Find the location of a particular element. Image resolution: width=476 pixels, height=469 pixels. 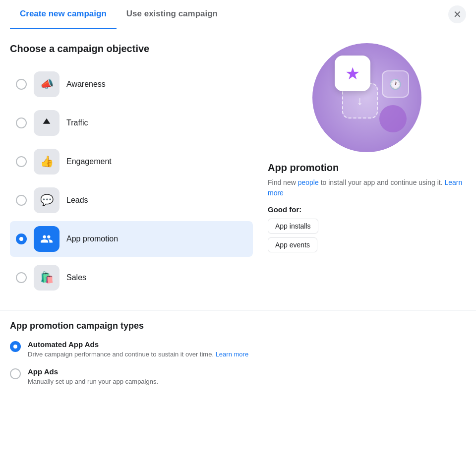

app-promotion-icon is located at coordinates (47, 239).